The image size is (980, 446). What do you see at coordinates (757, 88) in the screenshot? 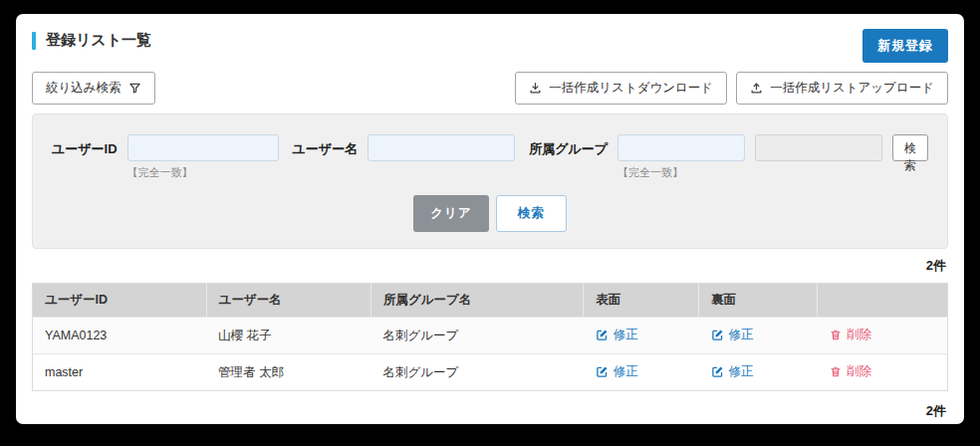
I see `upload-icon` at bounding box center [757, 88].